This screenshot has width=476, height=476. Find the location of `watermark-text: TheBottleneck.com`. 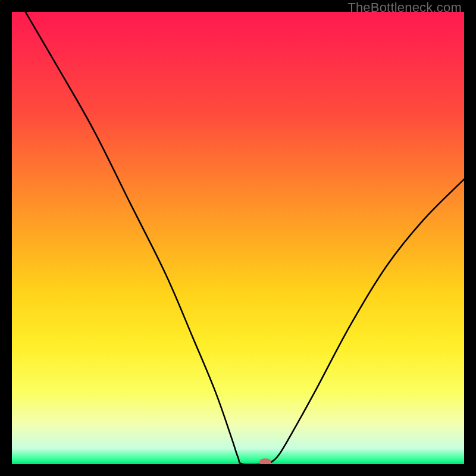

watermark-text: TheBottleneck.com is located at coordinates (405, 8).